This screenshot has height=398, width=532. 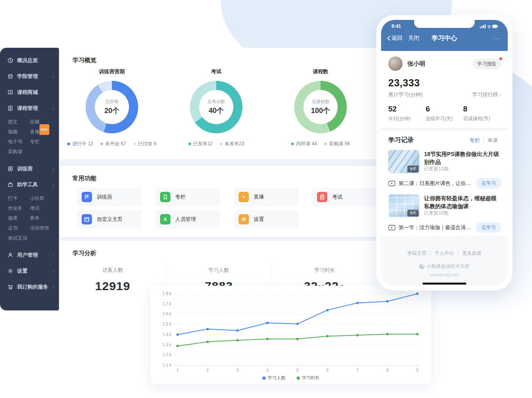 I want to click on course-thumbnail: 专栏, so click(x=404, y=206).